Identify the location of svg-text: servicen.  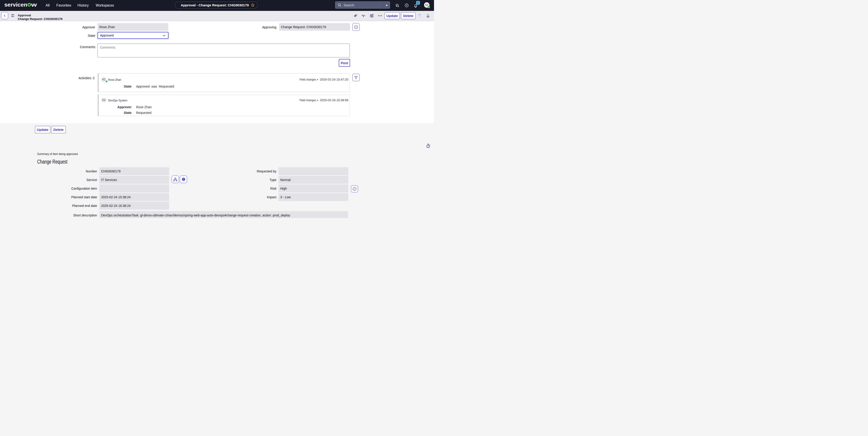
(16, 5).